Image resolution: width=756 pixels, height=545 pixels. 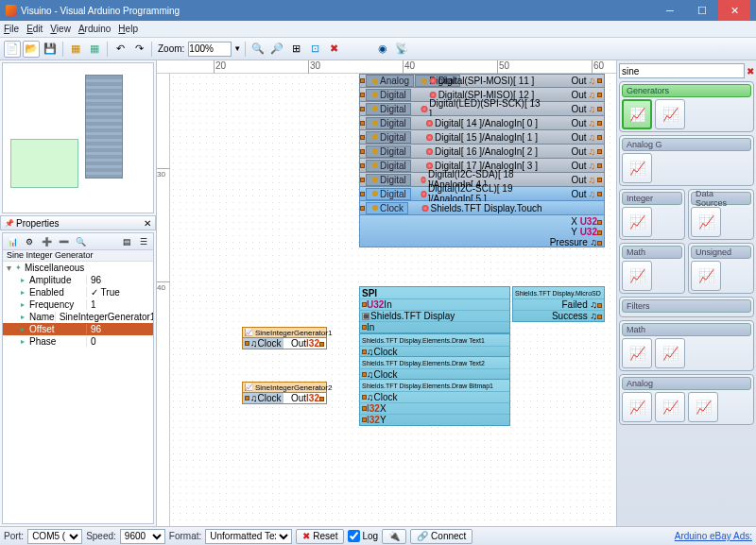 I want to click on board-out-6: Out♫, so click(x=588, y=166).